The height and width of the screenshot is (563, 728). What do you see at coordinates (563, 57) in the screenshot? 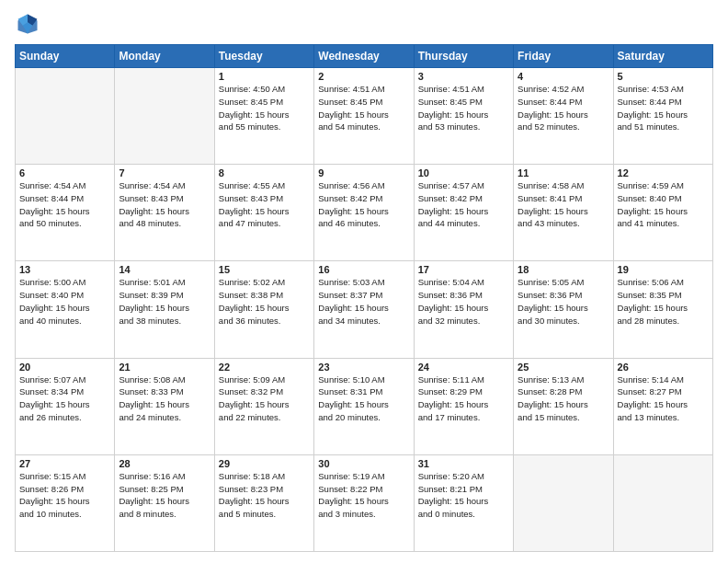
I see `weekday-header-friday: Friday` at bounding box center [563, 57].